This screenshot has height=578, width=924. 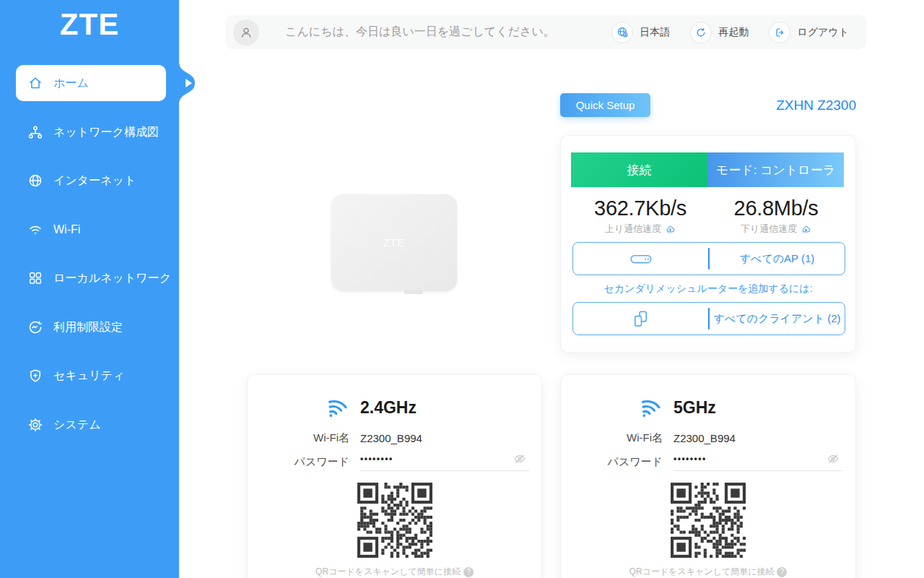 What do you see at coordinates (655, 33) in the screenshot?
I see `language-label: 日本語` at bounding box center [655, 33].